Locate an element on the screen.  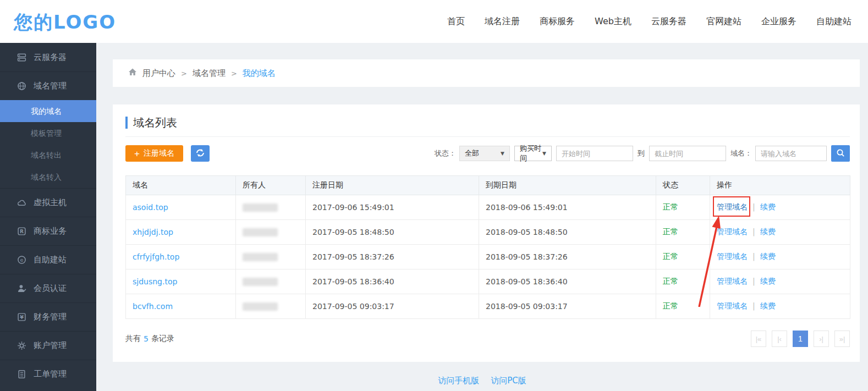
sidebar-item-ticket: 工单管理 is located at coordinates (48, 374).